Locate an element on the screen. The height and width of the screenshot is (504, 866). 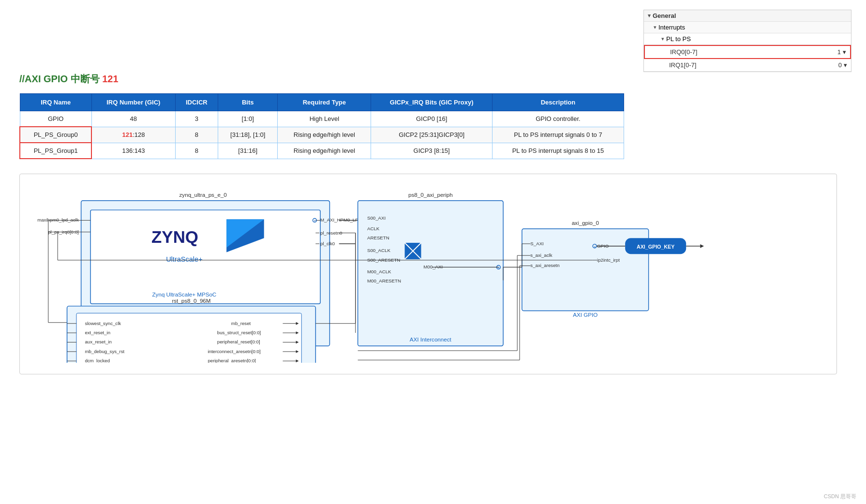
svg-text: dcm_locked is located at coordinates (97, 360).